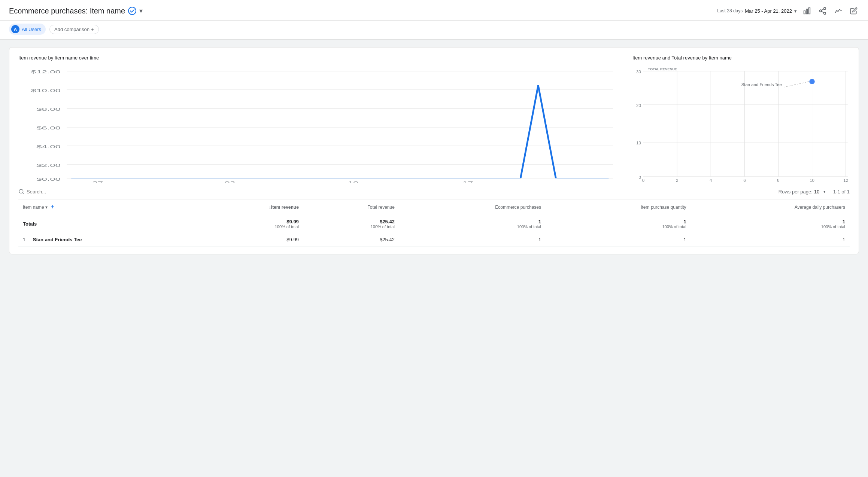 This screenshot has height=477, width=868. I want to click on svg-text: TOTAL REVENUE, so click(662, 69).